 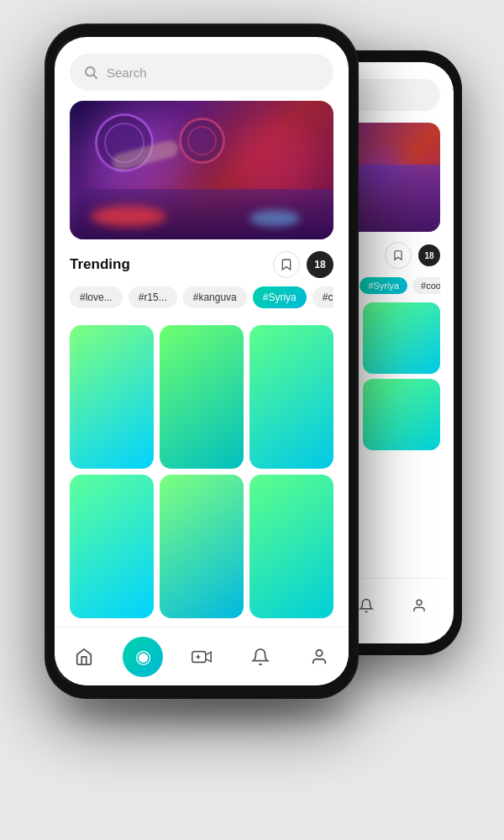 What do you see at coordinates (323, 297) in the screenshot?
I see `front-tag-cool: #cool` at bounding box center [323, 297].